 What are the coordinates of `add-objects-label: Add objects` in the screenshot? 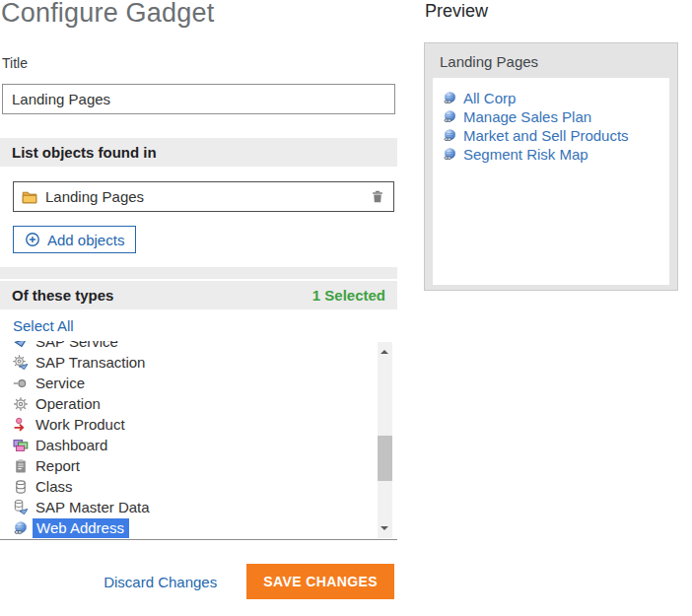 It's located at (86, 240).